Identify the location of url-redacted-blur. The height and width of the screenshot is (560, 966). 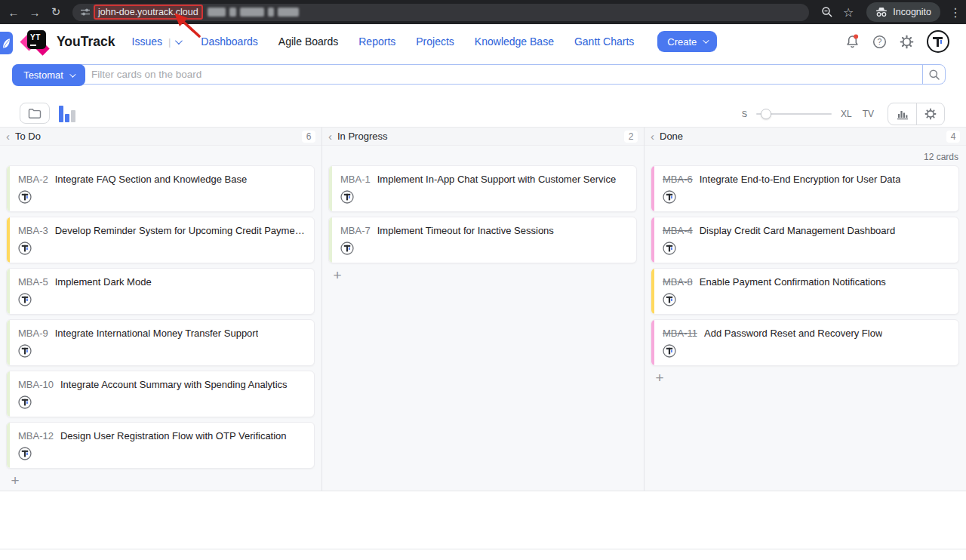
(254, 12).